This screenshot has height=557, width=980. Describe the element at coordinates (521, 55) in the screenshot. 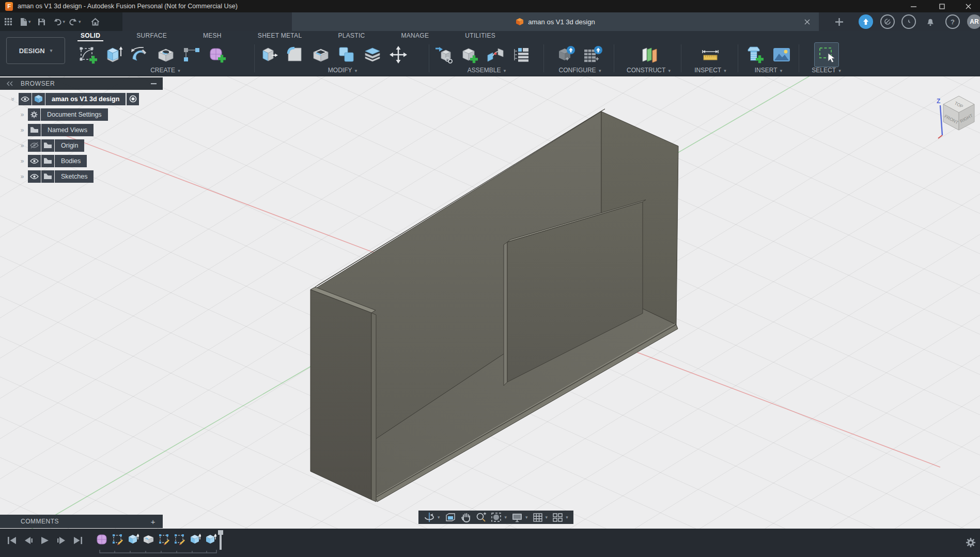

I see `bom-icon` at that location.